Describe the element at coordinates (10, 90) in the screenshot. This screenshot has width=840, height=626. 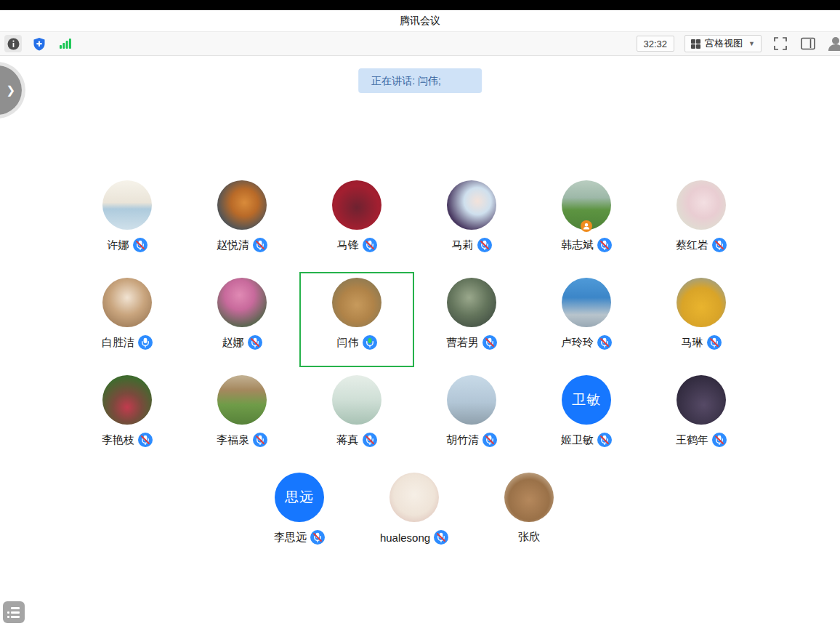
I see `chevron-right-icon: ❯` at that location.